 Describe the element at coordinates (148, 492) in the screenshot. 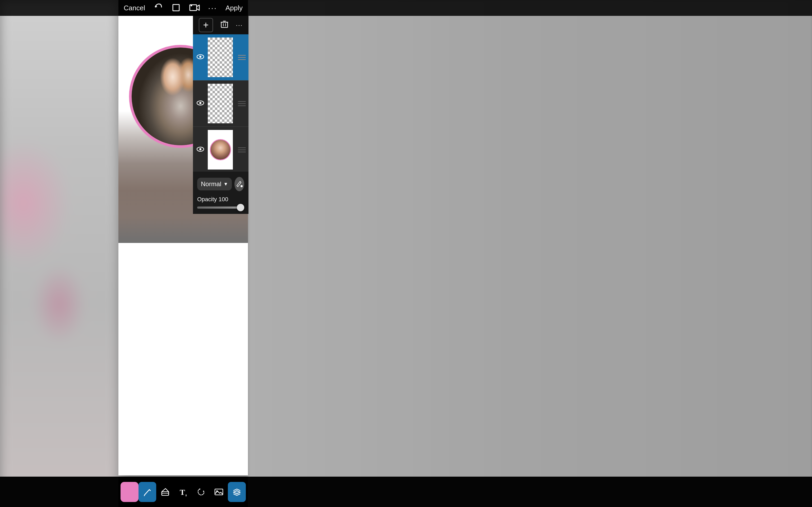

I see `brush-tool-button` at that location.